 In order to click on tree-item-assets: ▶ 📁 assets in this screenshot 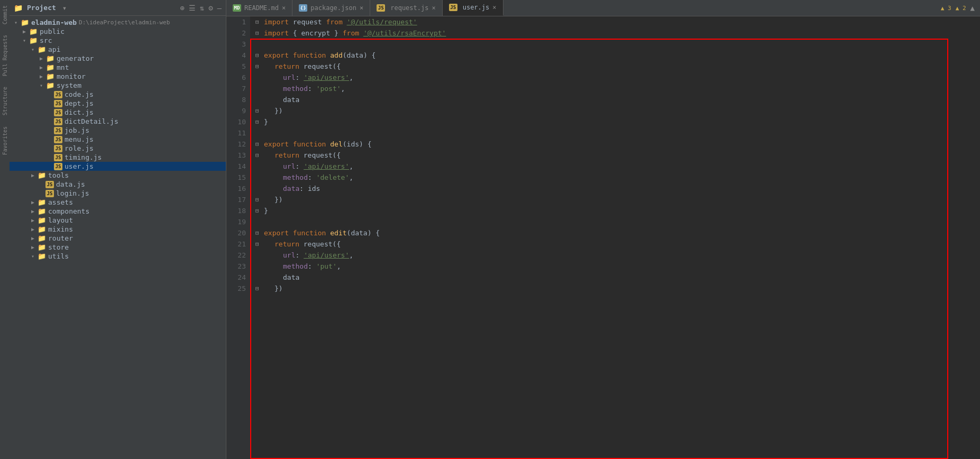, I will do `click(117, 202)`.